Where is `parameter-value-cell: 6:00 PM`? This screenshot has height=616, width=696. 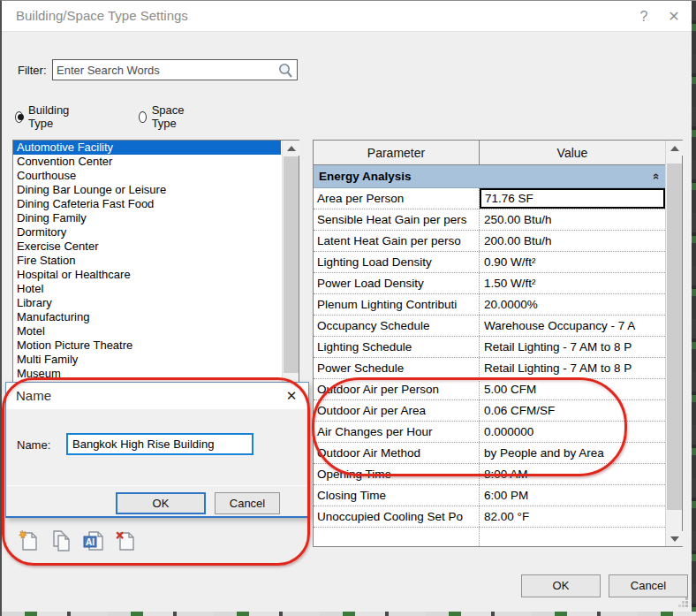
parameter-value-cell: 6:00 PM is located at coordinates (572, 495).